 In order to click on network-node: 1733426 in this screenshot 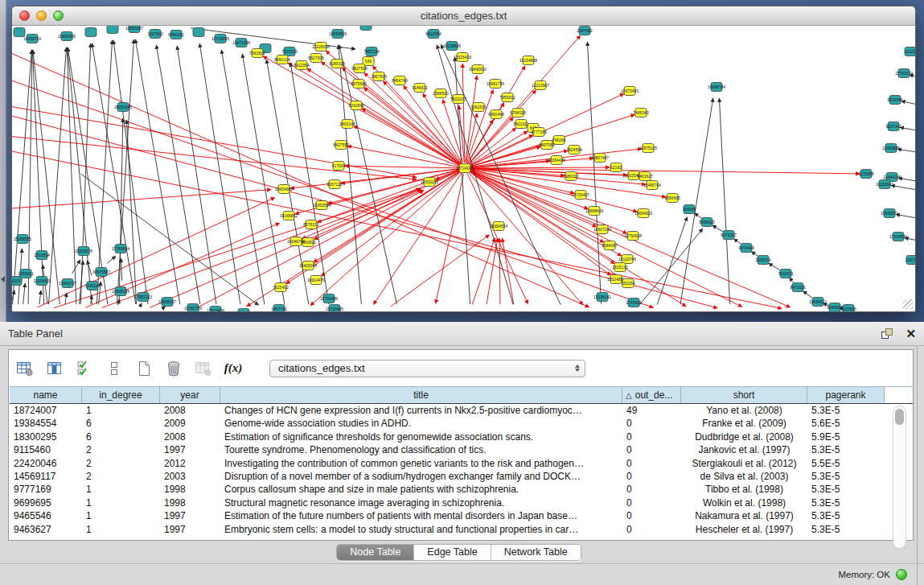, I will do `click(634, 303)`.